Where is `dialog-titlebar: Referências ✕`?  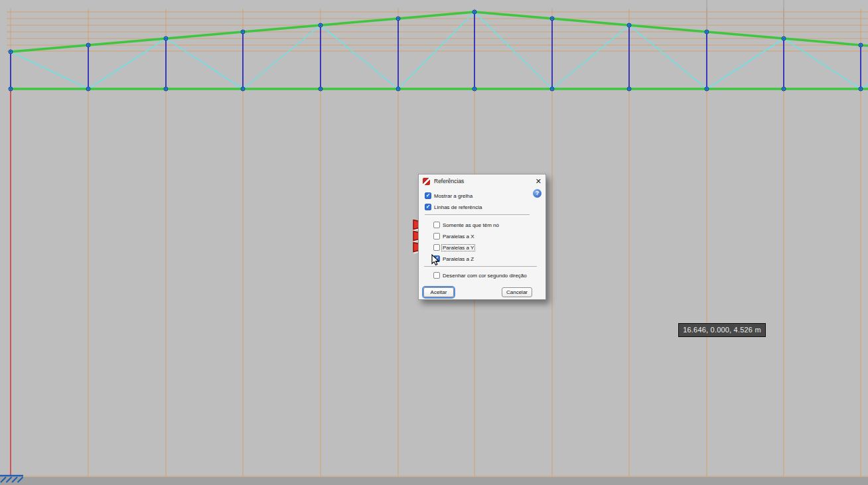
dialog-titlebar: Referências ✕ is located at coordinates (482, 181).